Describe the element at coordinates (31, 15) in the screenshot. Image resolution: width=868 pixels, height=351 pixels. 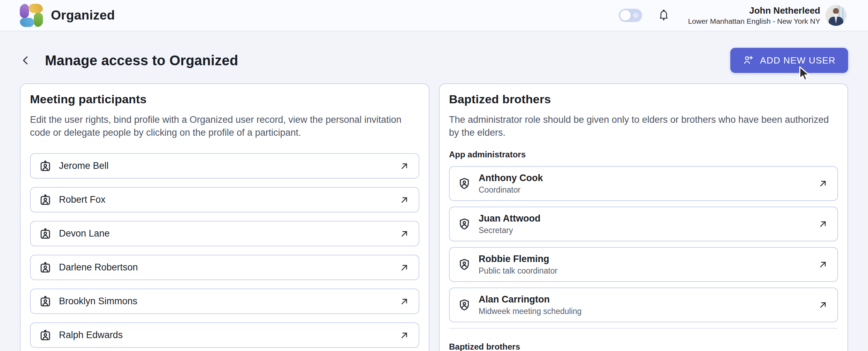
I see `app-logo-icon` at that location.